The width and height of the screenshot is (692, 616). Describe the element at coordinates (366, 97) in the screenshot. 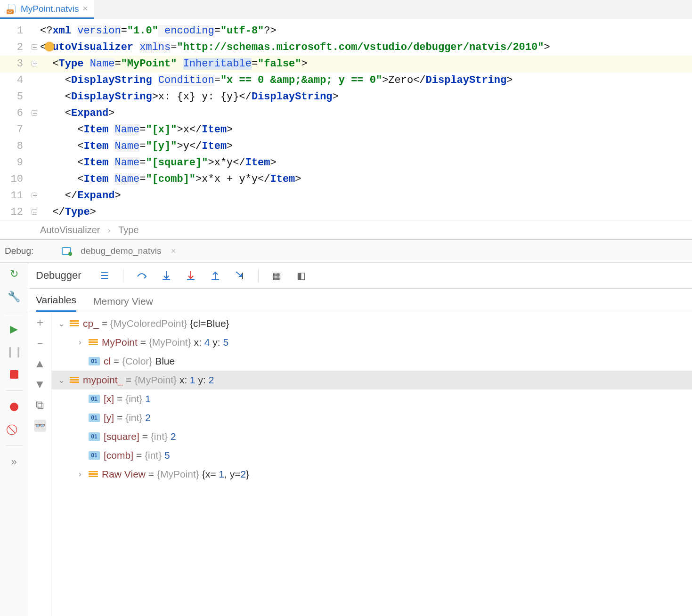

I see `code-line: <DisplayString>x: {x} y: {y}</DisplayStr…` at that location.